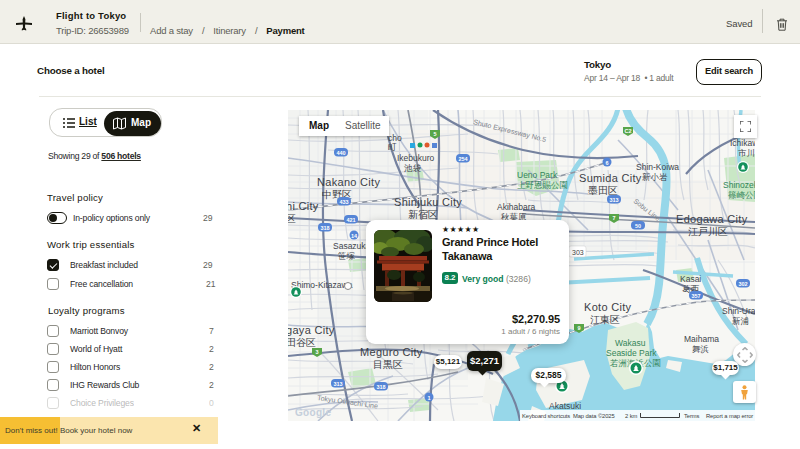  I want to click on svg-text: 上野恩賜公園, so click(542, 185).